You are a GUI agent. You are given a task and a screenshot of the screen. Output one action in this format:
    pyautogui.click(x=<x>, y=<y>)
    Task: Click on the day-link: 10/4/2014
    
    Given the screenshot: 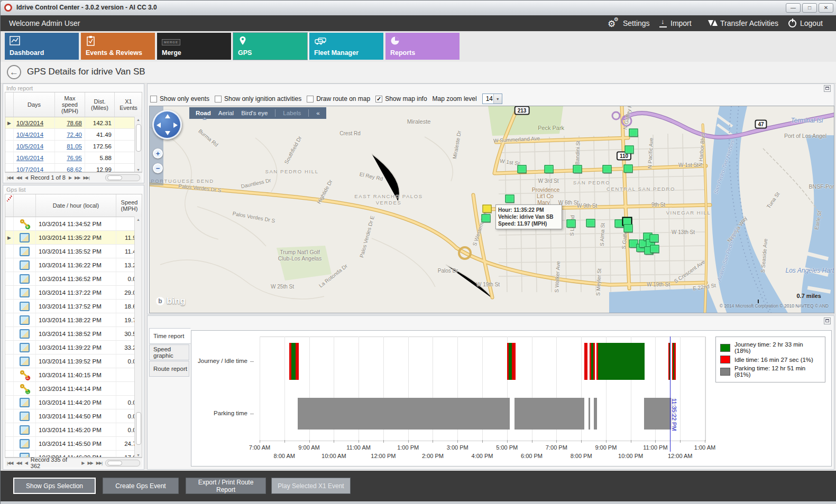 What is the action you would take?
    pyautogui.click(x=30, y=135)
    